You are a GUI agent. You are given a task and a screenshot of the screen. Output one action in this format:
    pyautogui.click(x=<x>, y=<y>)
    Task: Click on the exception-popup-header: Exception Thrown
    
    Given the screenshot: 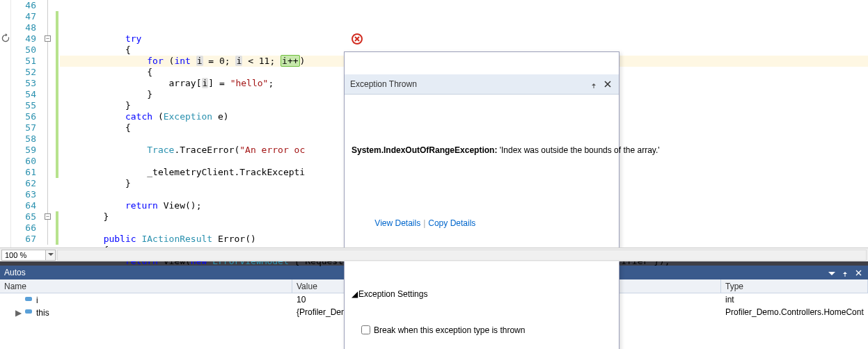 What is the action you would take?
    pyautogui.click(x=482, y=85)
    